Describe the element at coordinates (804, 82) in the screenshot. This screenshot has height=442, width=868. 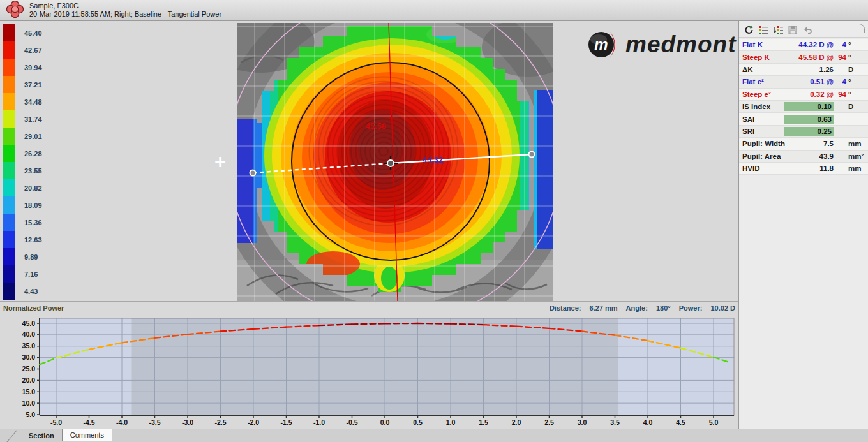
I see `stats-row: Flat e²0.51 @4°` at that location.